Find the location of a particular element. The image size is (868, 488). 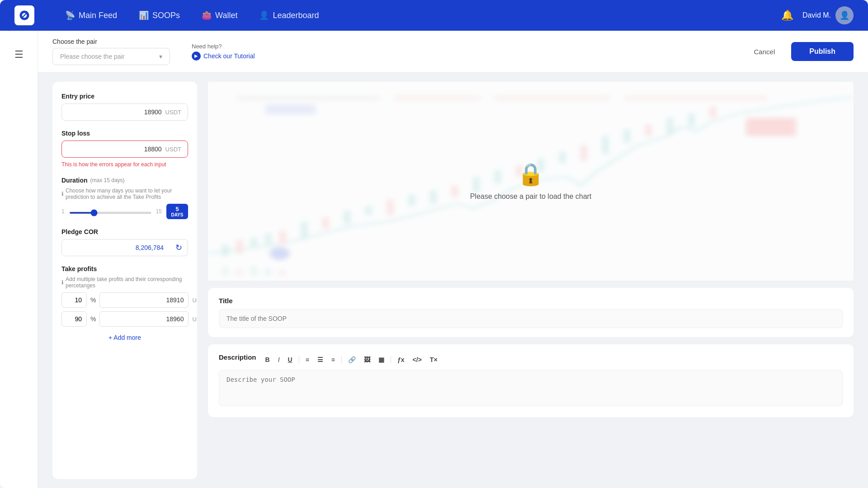

left-panel: Entry price 18900 USDT Stop loss 18800 U… is located at coordinates (125, 280).